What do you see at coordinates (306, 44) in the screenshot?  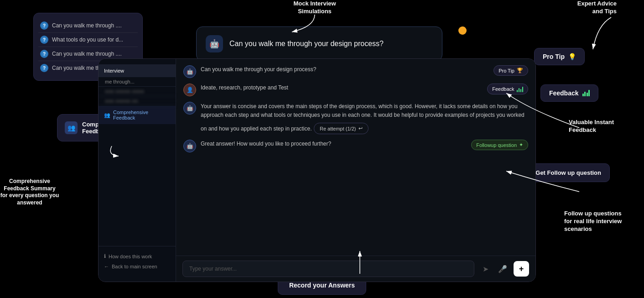 I see `top-question-text: Can you walk me through your design proc…` at bounding box center [306, 44].